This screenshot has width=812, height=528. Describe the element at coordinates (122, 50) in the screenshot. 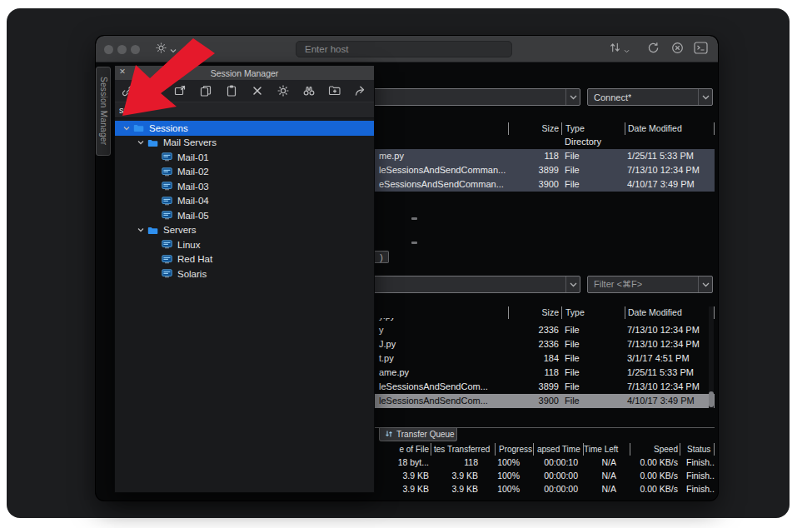

I see `traffic-light-minimize-icon` at that location.